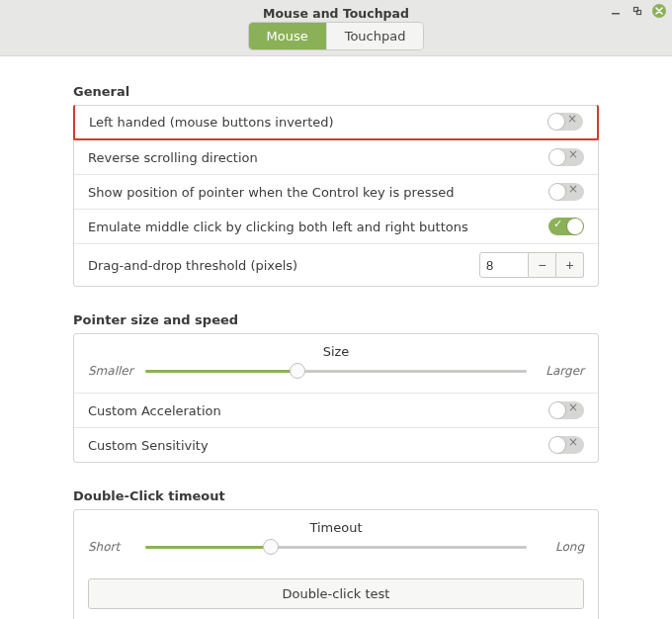 This screenshot has width=672, height=619. What do you see at coordinates (566, 226) in the screenshot?
I see `toggle-emulate-middle` at bounding box center [566, 226].